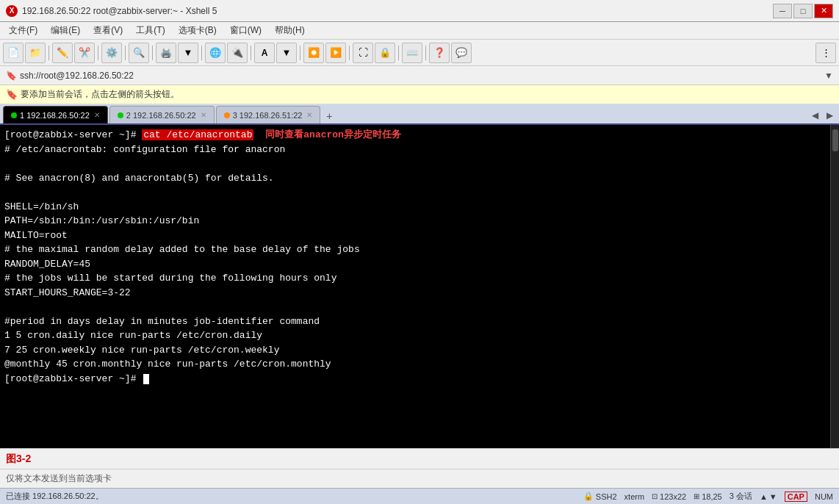 This screenshot has height=504, width=839. Describe the element at coordinates (803, 11) in the screenshot. I see `window-controls: ─ □ ✕` at that location.